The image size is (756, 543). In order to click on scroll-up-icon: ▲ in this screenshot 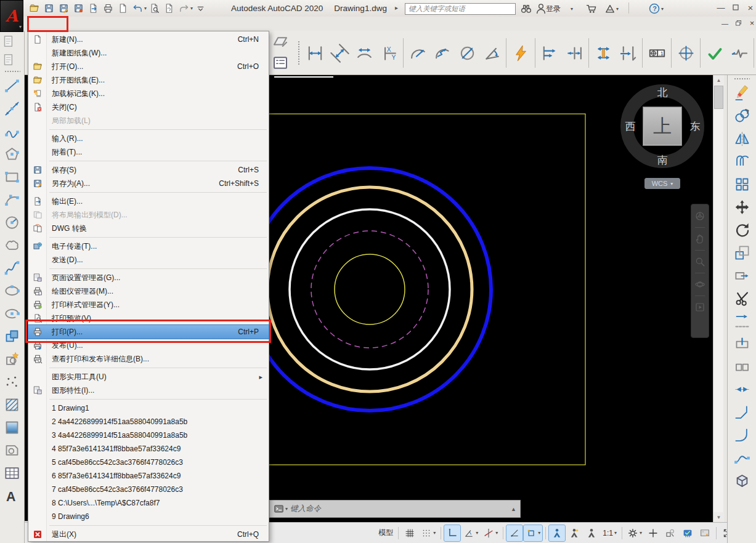, I will do `click(718, 80)`.